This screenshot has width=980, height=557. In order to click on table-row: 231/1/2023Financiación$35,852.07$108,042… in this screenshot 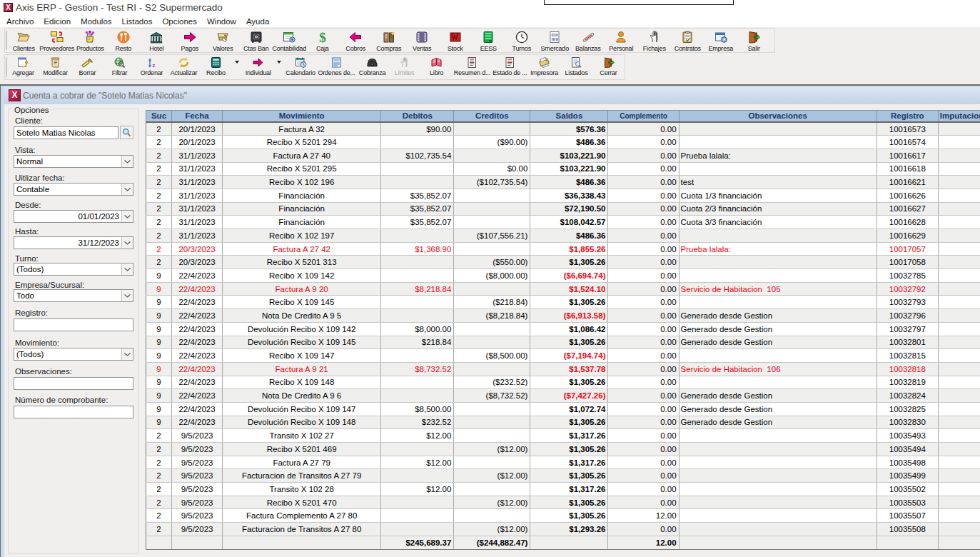, I will do `click(563, 223)`.